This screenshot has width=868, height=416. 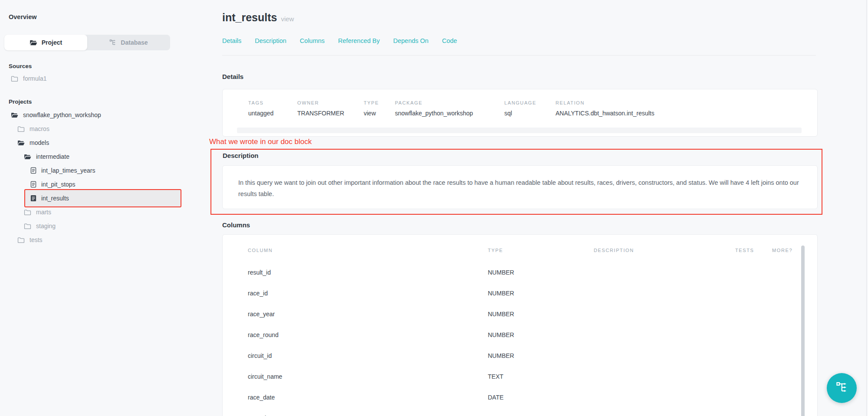 What do you see at coordinates (53, 157) in the screenshot?
I see `sidebar-item-label: intermediate` at bounding box center [53, 157].